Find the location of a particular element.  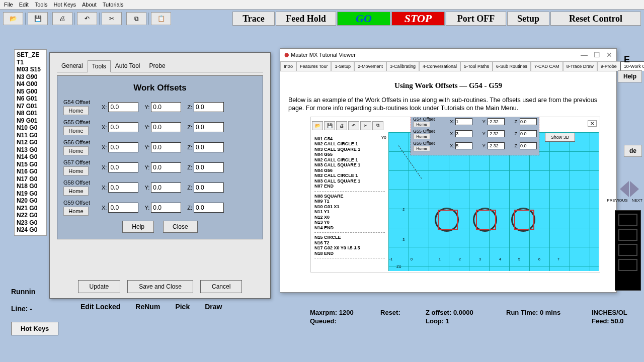

right-status-bar: Maxrpm: 1200 Reset: Z offset: 0.0000 Run… is located at coordinates (475, 317).